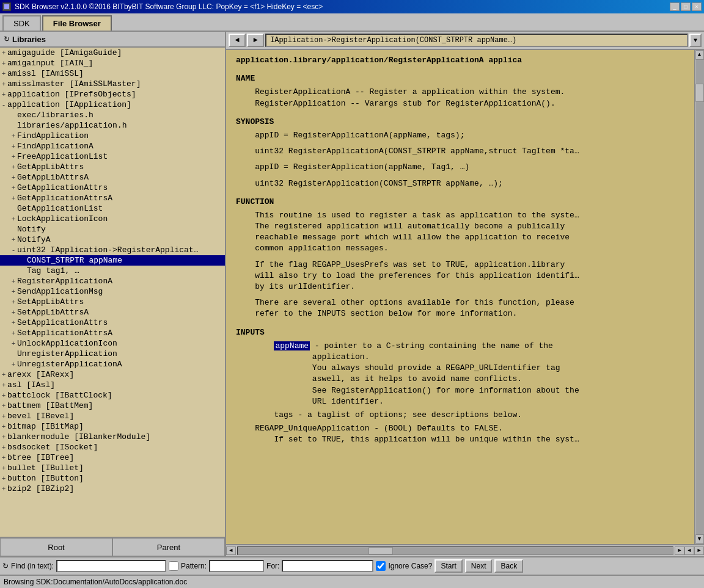 This screenshot has height=588, width=704. I want to click on h-scroll-thumb, so click(381, 551).